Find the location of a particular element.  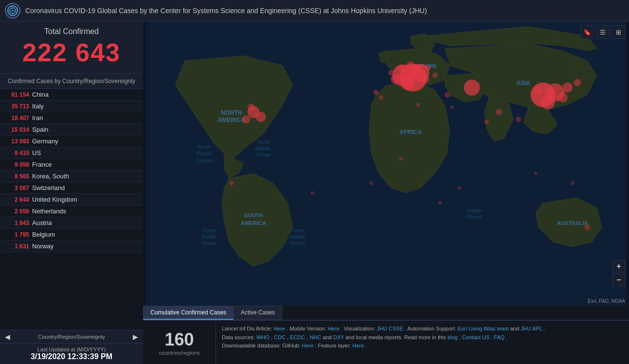

country-count: 1 631 is located at coordinates (17, 246).